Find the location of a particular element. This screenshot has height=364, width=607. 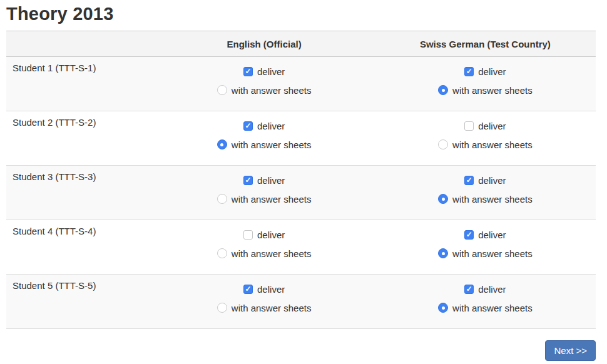

table-row: Student 2 (TTT-S-2) deliver wit is located at coordinates (301, 139).